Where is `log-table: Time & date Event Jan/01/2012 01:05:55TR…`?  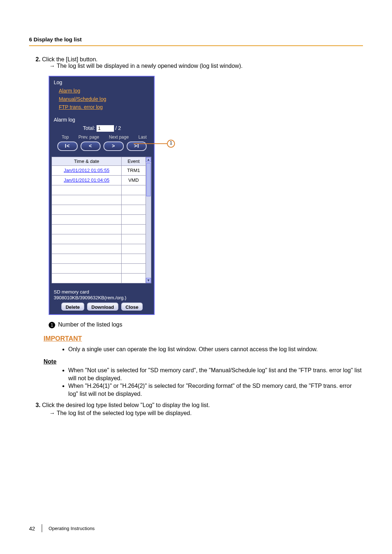
log-table: Time & date Event Jan/01/2012 01:05:55TR… is located at coordinates (99, 220).